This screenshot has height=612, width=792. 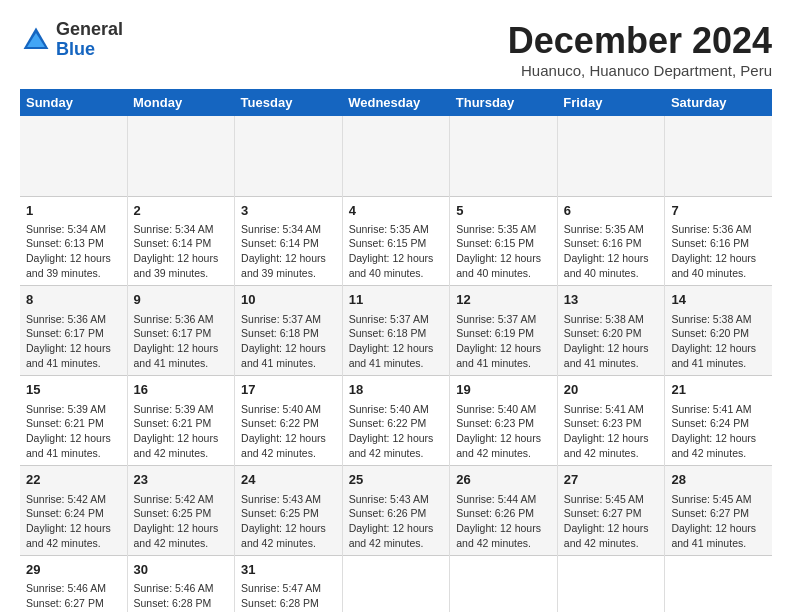 What do you see at coordinates (74, 241) in the screenshot?
I see `calendar-cell: 1Sunrise: 5:34 AMSunset: 6:13 PMDaylight…` at bounding box center [74, 241].